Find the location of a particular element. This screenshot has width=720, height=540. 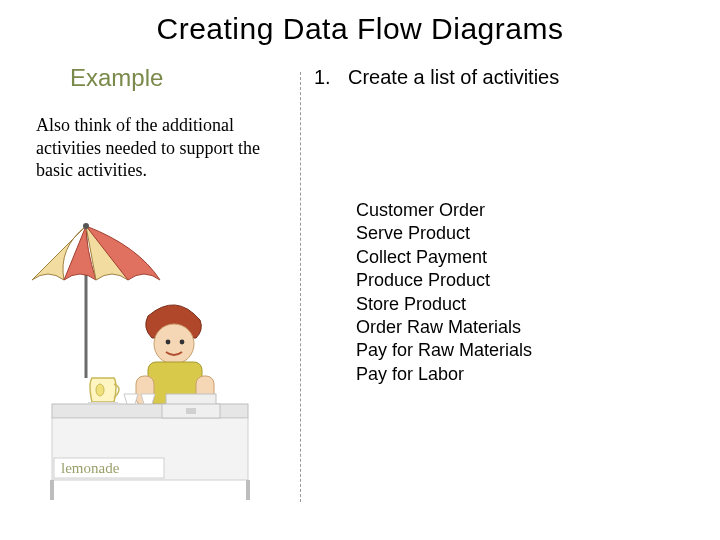

list-item: Collect Payment is located at coordinates (533, 258).